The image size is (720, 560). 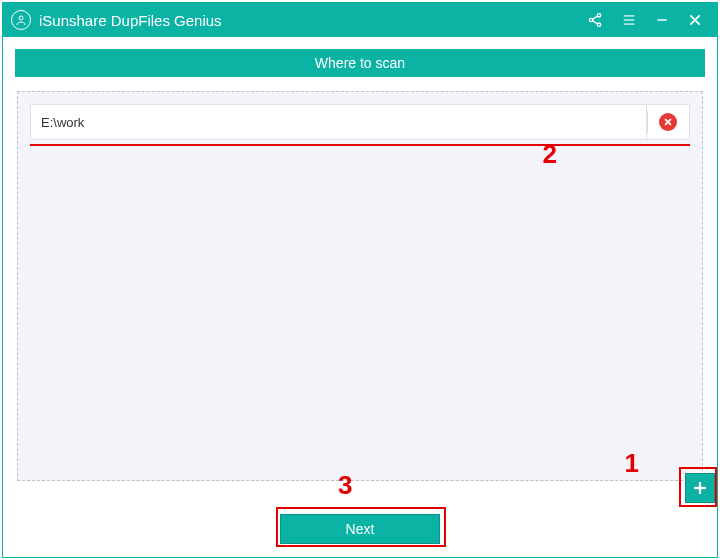 I want to click on annotation-3: 3, so click(x=345, y=486).